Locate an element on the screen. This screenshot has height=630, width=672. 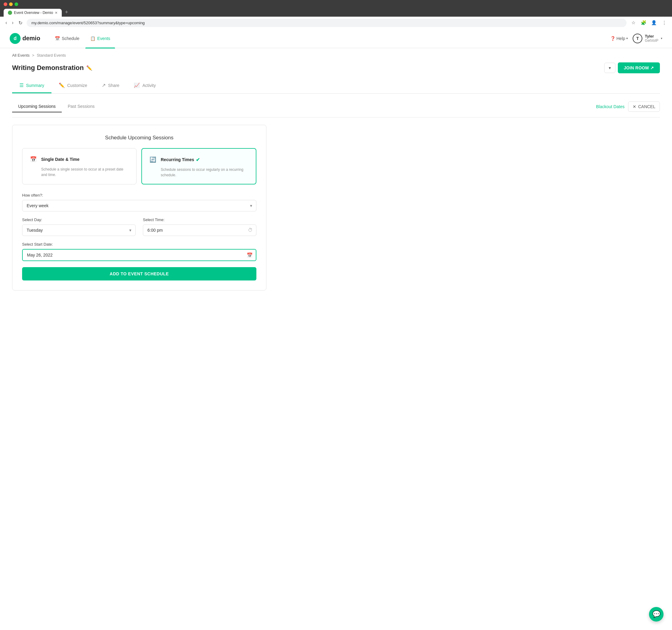
tab-share: ↗ Share is located at coordinates (110, 86).